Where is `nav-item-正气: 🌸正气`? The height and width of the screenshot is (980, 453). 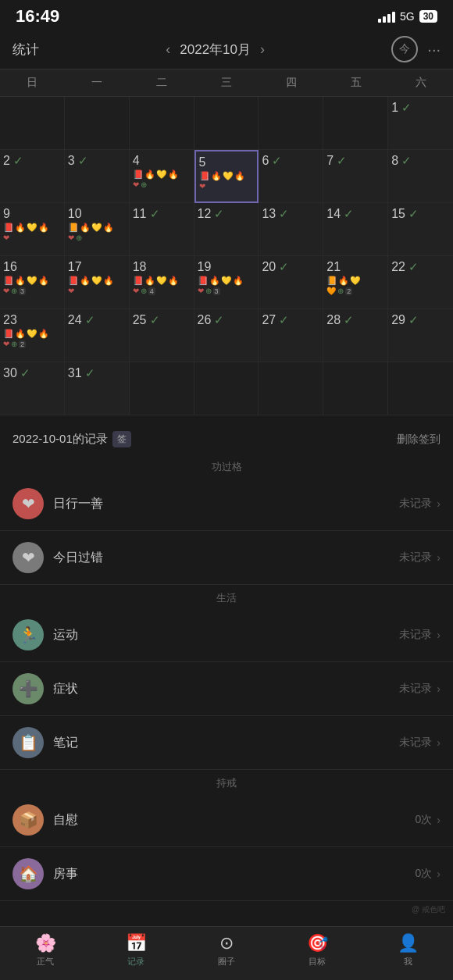 nav-item-正气: 🌸正气 is located at coordinates (45, 950).